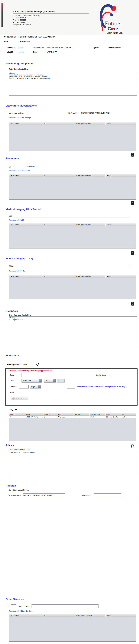 This screenshot has height=644, width=139. Describe the element at coordinates (72, 42) in the screenshot. I see `consult-date-line: Date:2024-05-08` at that location.